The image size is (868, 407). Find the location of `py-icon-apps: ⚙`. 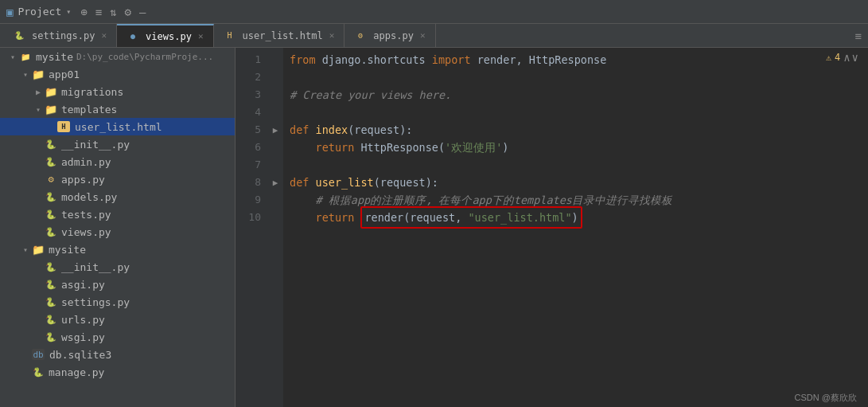

py-icon-apps: ⚙ is located at coordinates (360, 36).